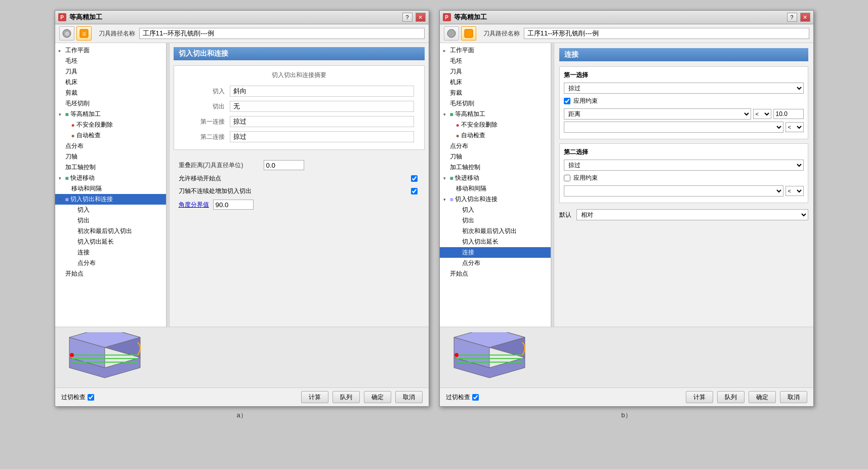  What do you see at coordinates (699, 397) in the screenshot?
I see `calc-button-b: 计算` at bounding box center [699, 397].